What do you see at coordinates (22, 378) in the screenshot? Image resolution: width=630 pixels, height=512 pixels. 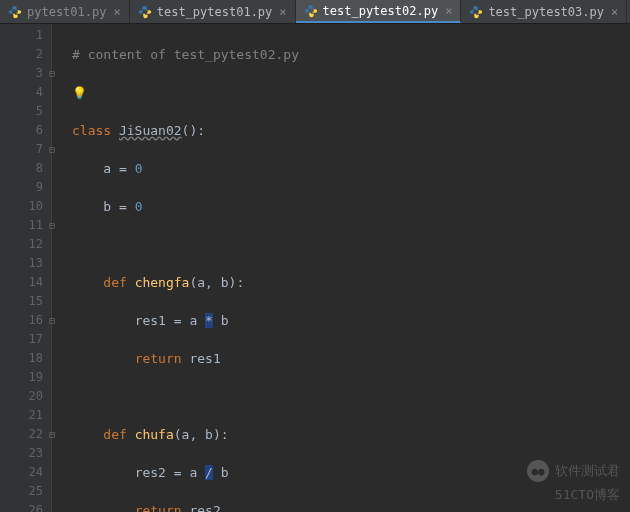 I see `line-number: 19` at bounding box center [22, 378].